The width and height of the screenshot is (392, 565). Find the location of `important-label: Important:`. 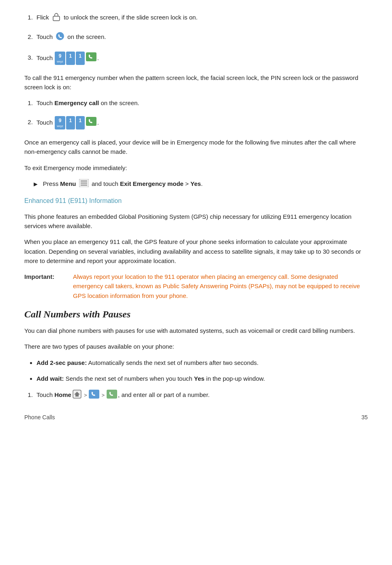

important-label: Important: is located at coordinates (49, 286).